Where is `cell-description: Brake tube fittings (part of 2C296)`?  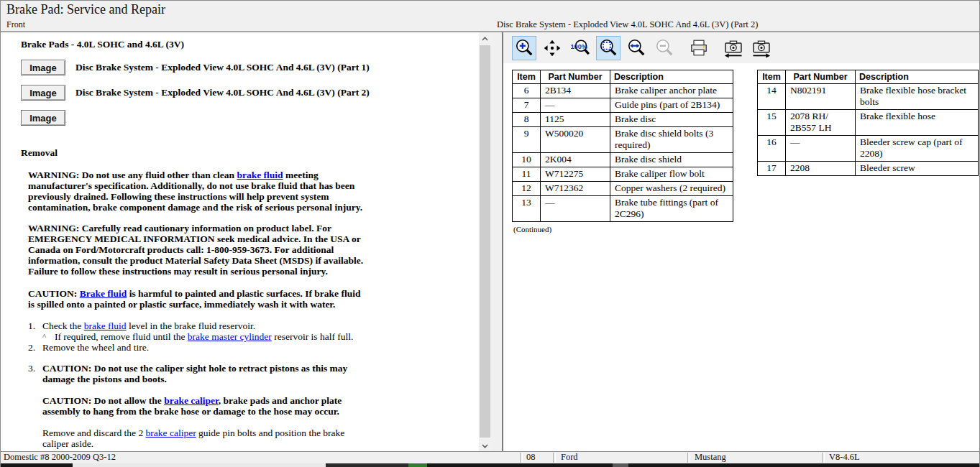
cell-description: Brake tube fittings (part of 2C296) is located at coordinates (672, 209).